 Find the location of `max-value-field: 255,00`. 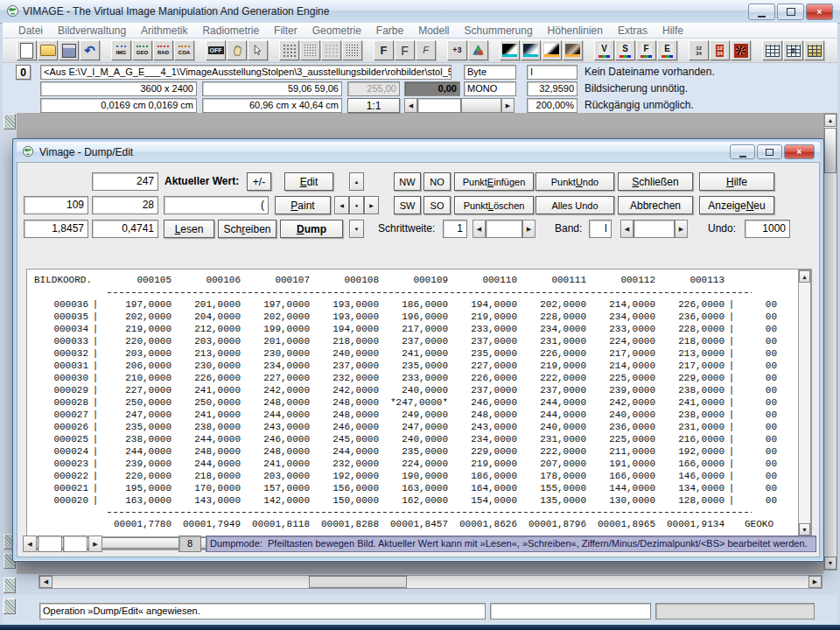

max-value-field: 255,00 is located at coordinates (374, 89).